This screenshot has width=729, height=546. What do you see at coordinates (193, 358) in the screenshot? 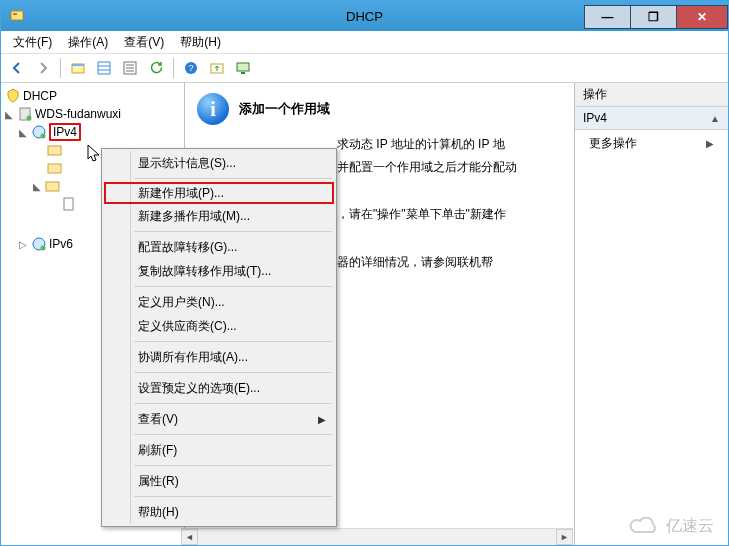
I see `context-menu-item-label: 协调所有作用域(A)...` at bounding box center [193, 358].